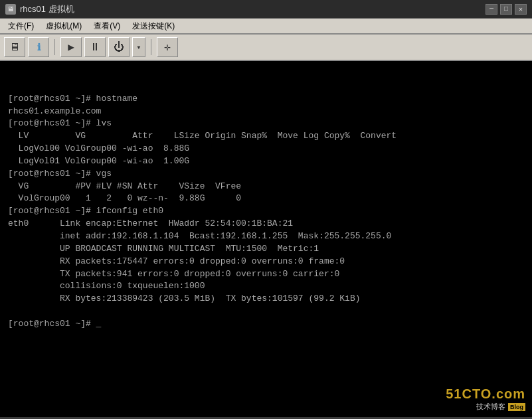  Describe the element at coordinates (40, 9) in the screenshot. I see `title-bar-left: 🖥 rhcs01 虚拟机` at that location.